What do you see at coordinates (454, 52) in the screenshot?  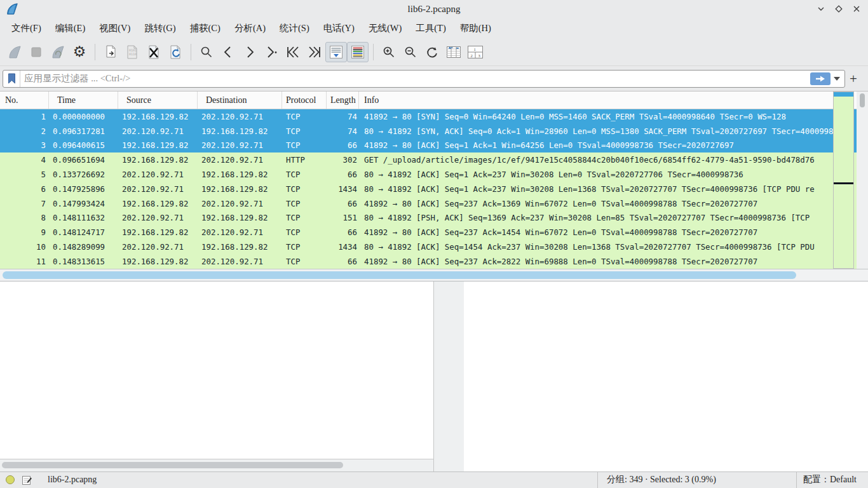 I see `resize-columns-button` at bounding box center [454, 52].